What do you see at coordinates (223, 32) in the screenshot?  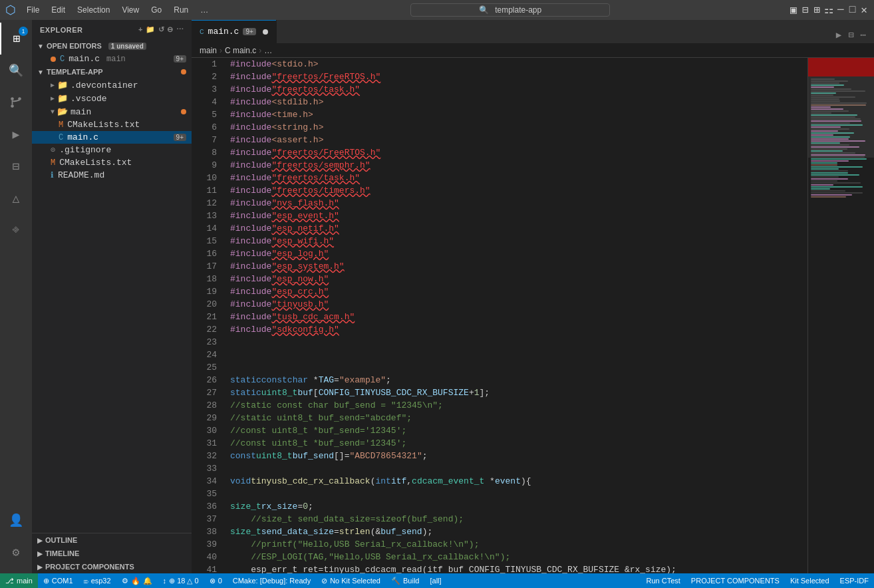 I see `tab-filename: main.c` at bounding box center [223, 32].